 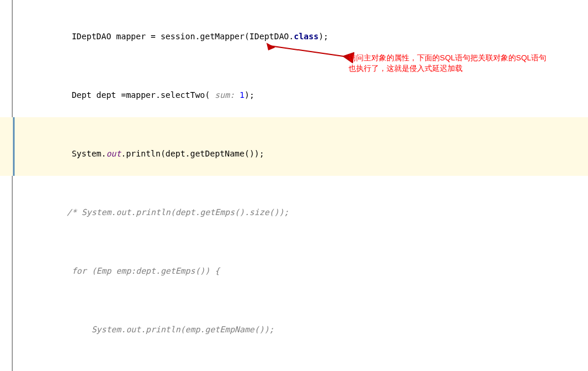 I want to click on field-out: out, so click(x=114, y=154).